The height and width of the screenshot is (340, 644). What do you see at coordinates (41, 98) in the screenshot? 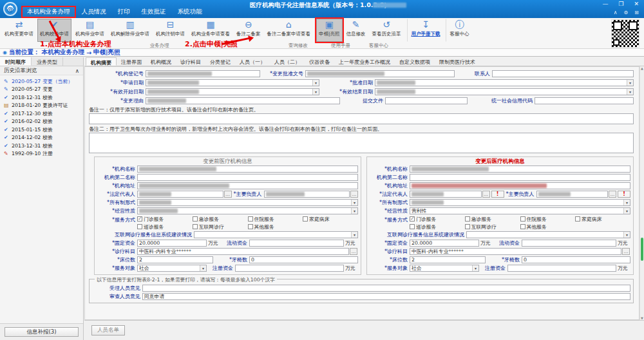
I see `history-item: ✔ 2018-12-31 校验` at bounding box center [41, 98].